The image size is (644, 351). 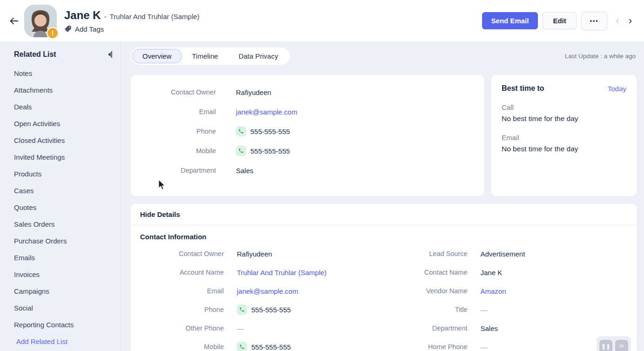 I want to click on sidebar-item: Closed Activities, so click(x=63, y=140).